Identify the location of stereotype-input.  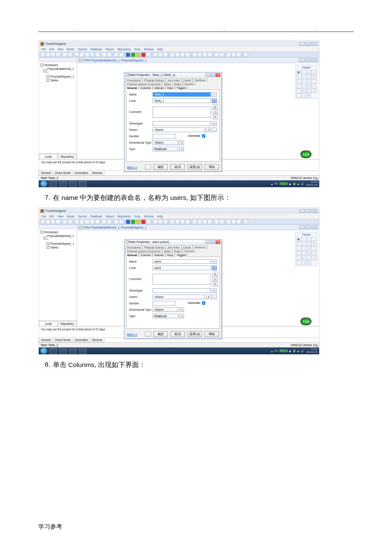
(182, 291).